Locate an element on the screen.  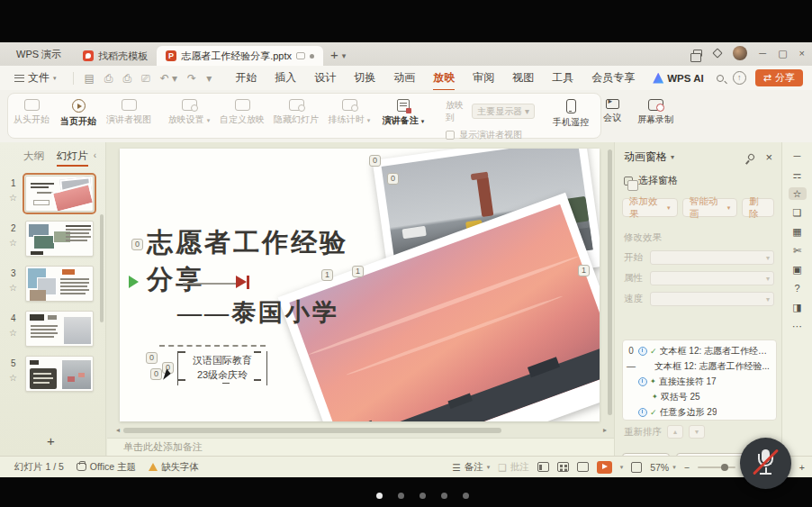
meeting-button: 会议 is located at coordinates (612, 111).